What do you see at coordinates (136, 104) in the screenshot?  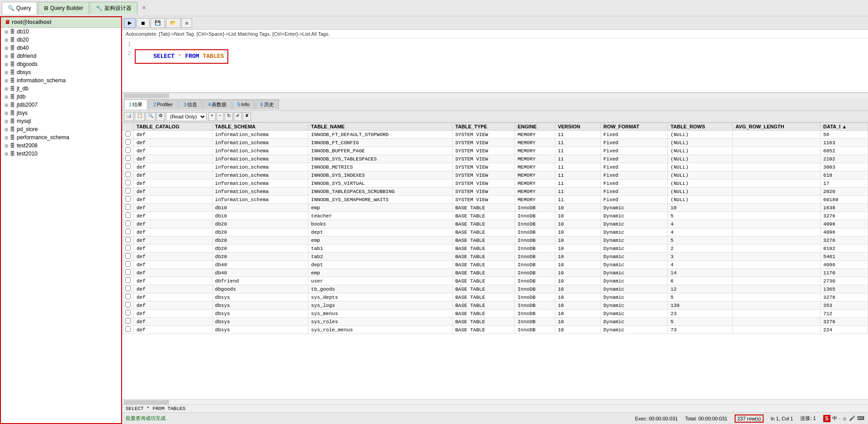 I see `result-tab-0: 1结果` at bounding box center [136, 104].